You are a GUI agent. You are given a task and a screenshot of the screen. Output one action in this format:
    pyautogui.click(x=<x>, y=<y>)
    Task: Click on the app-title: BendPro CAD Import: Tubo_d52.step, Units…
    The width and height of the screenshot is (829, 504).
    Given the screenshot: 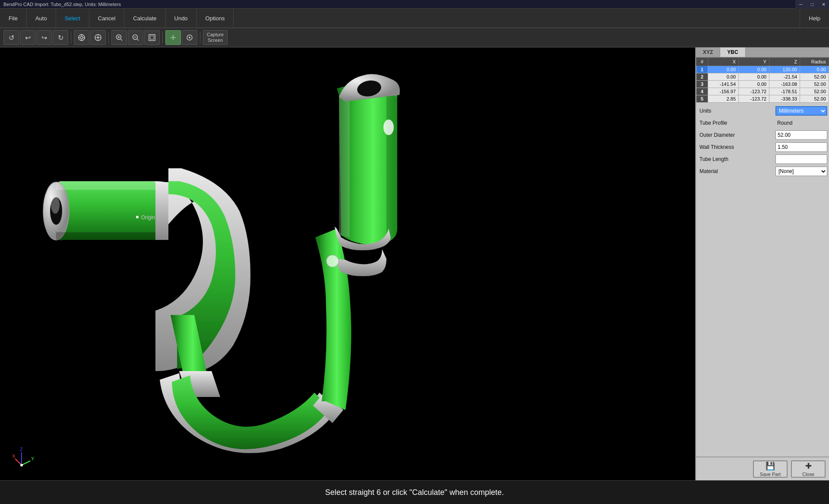 What is the action you would take?
    pyautogui.click(x=62, y=4)
    